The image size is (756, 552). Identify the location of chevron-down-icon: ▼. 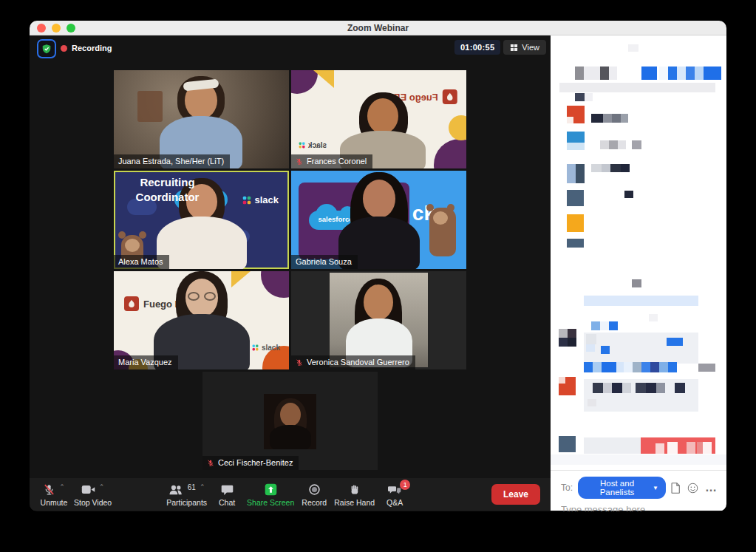
(655, 488).